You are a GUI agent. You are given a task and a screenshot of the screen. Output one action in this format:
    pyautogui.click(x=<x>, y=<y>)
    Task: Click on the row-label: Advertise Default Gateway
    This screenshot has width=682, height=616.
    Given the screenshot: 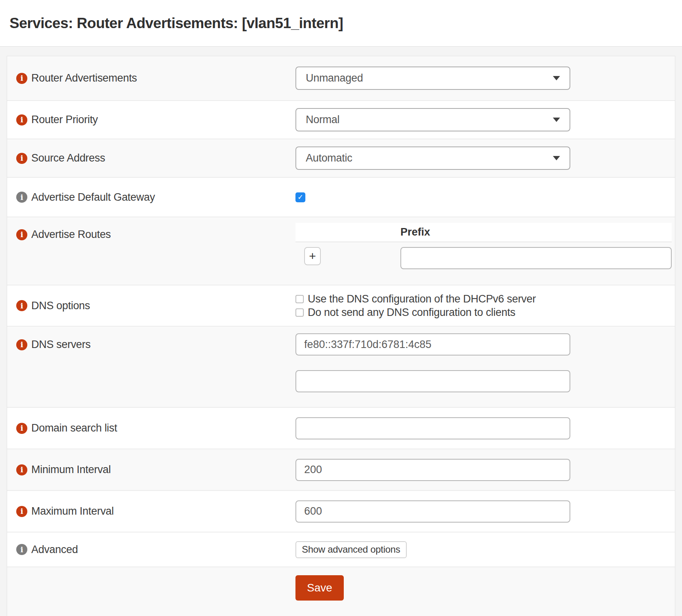 What is the action you would take?
    pyautogui.click(x=93, y=197)
    